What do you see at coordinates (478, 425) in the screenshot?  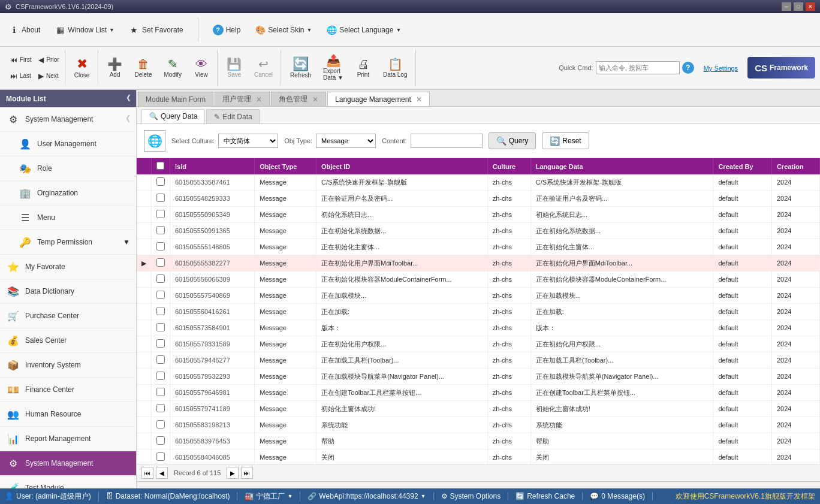 I see `table-row: 601505583198213 Message 系统功能 zh-chs 系统功能…` at bounding box center [478, 425].